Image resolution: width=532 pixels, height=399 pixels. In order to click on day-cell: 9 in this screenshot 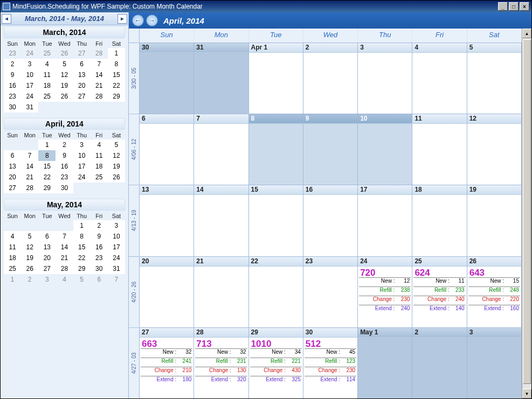, I will do `click(331, 150)`.